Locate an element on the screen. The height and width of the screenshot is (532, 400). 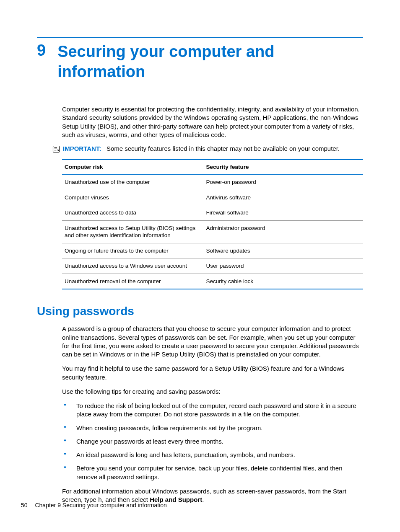
chapter-title: Securing your computer and information is located at coordinates (210, 62).